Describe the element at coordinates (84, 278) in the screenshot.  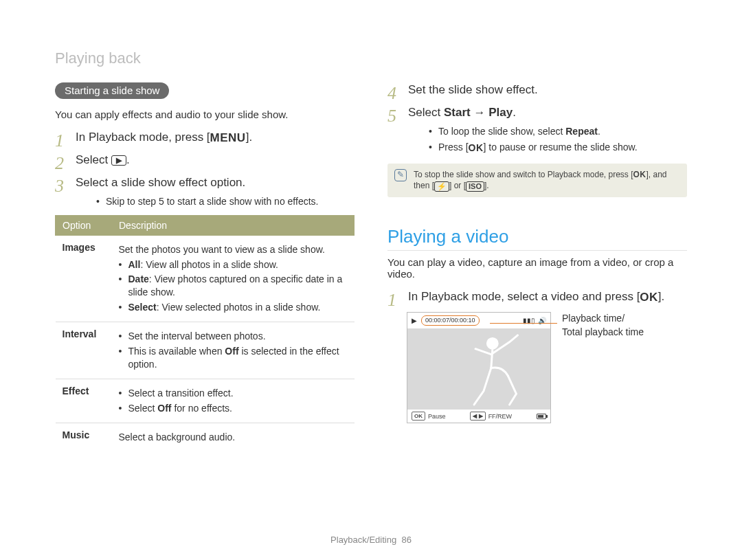
I see `option-name: Images` at that location.